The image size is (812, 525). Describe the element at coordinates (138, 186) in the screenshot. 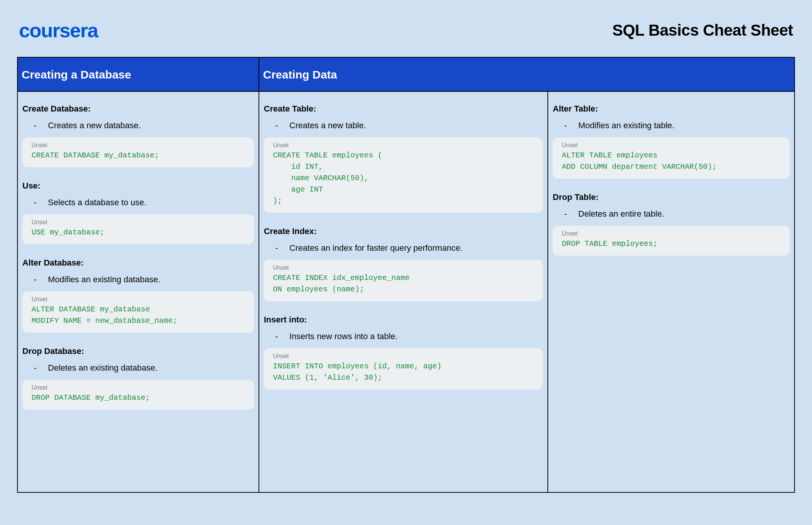

I see `section-title: Use:` at that location.